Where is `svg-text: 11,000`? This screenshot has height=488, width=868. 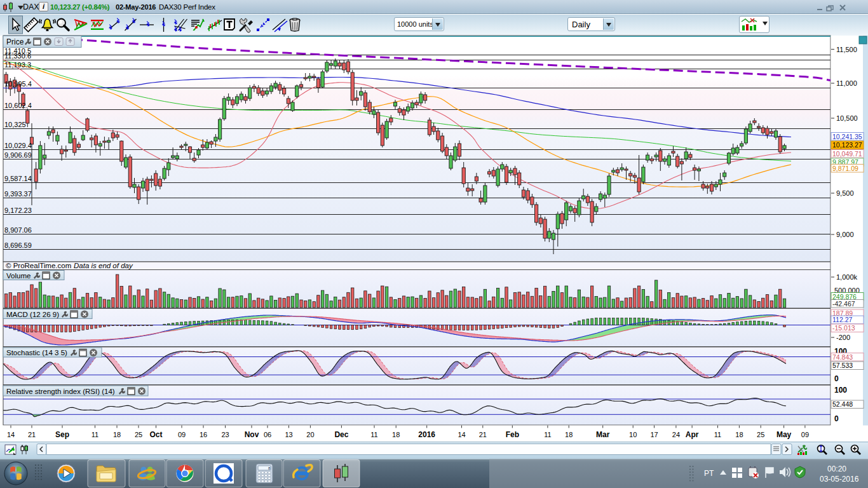
svg-text: 11,000 is located at coordinates (846, 83).